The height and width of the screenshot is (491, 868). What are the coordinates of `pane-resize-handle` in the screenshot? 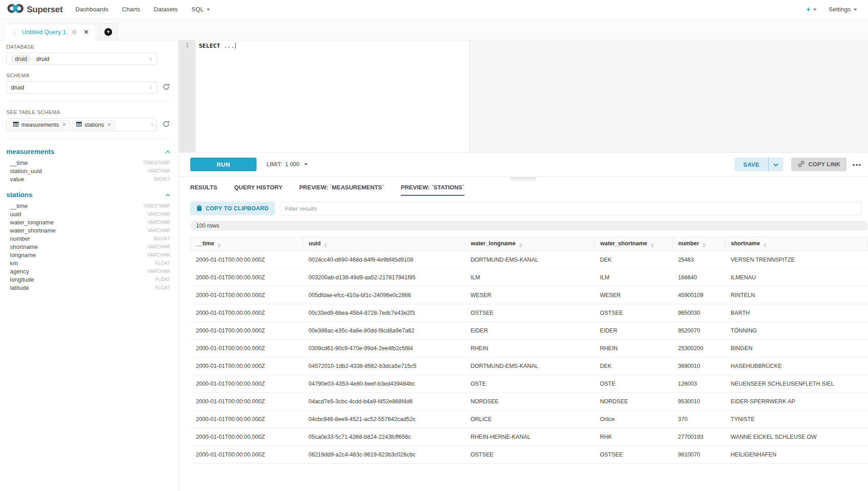 It's located at (523, 179).